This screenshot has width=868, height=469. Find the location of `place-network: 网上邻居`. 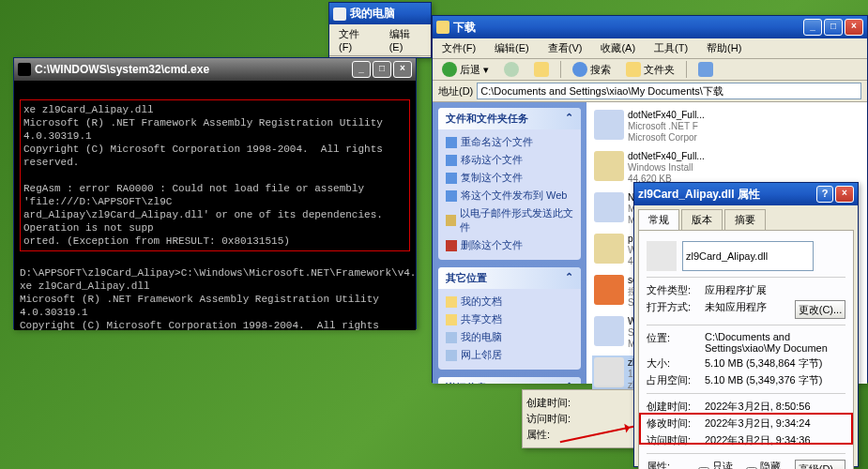

place-network: 网上邻居 is located at coordinates (510, 355).